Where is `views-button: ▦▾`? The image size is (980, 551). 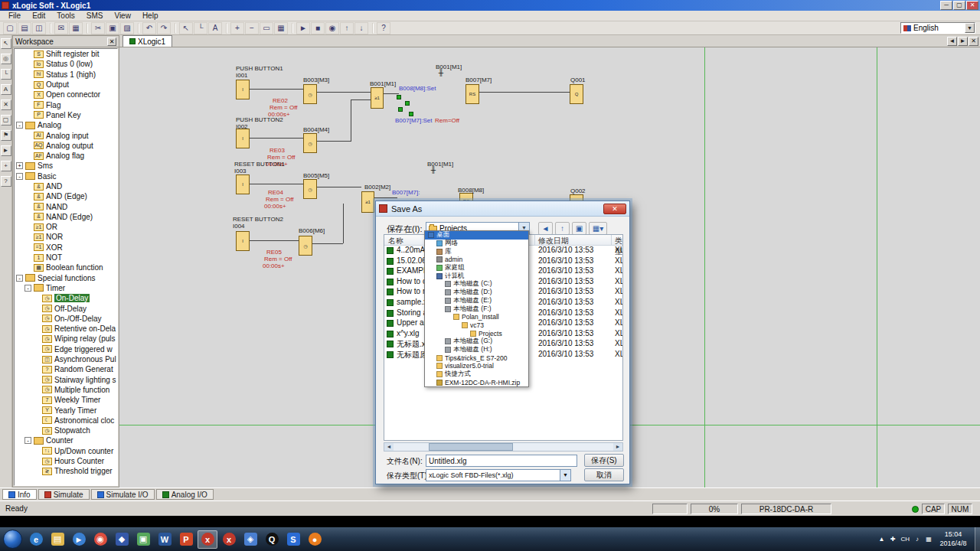 views-button: ▦▾ is located at coordinates (598, 228).